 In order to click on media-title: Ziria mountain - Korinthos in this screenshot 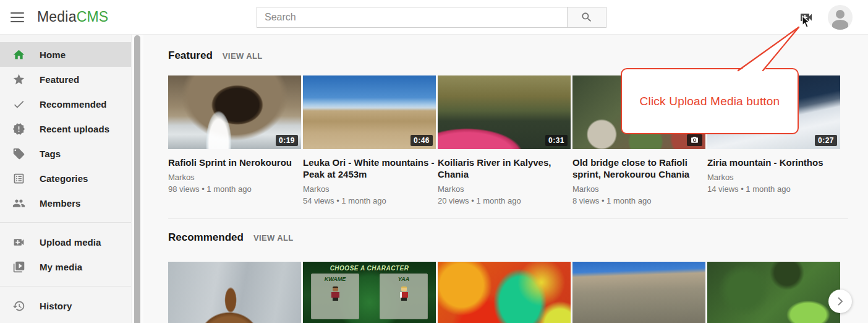, I will do `click(774, 162)`.